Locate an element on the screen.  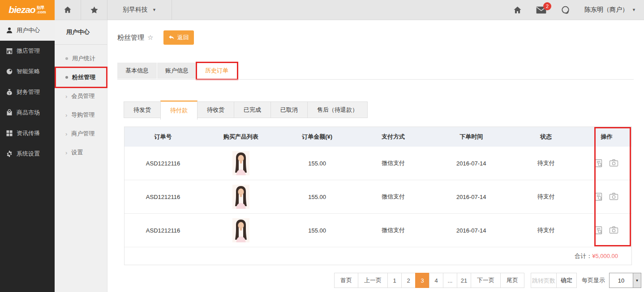
column-header-status: 状态 is located at coordinates (546, 137).